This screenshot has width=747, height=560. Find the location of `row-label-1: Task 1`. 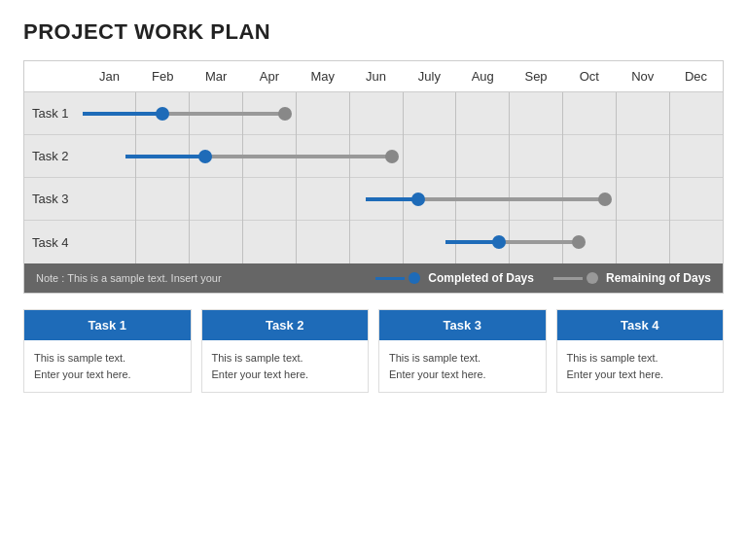

row-label-1: Task 1 is located at coordinates (53, 113).